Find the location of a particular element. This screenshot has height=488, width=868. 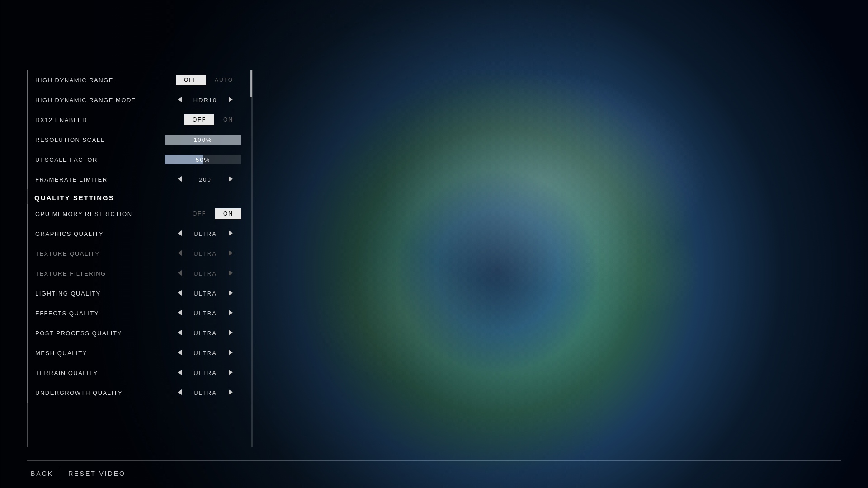

label-terrain-quality: TERRAIN QUALITY is located at coordinates (102, 373).